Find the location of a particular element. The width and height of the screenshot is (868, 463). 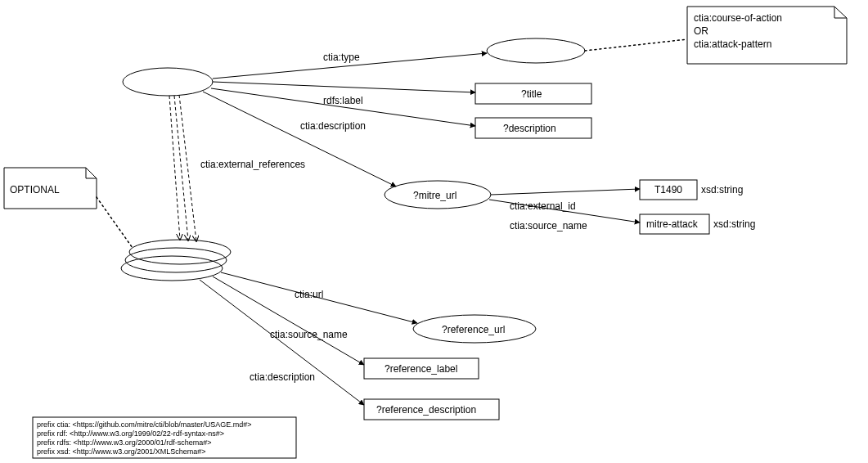

mitre-attack-text: mitre-attack is located at coordinates (672, 224).